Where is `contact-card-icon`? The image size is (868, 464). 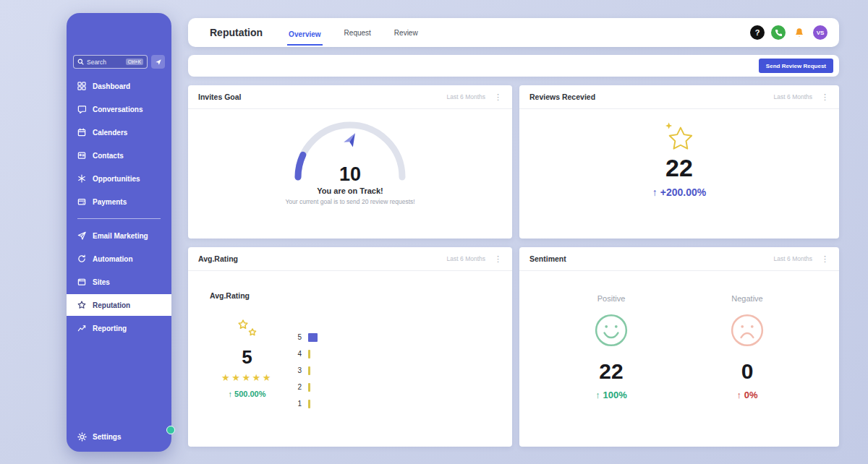 contact-card-icon is located at coordinates (82, 155).